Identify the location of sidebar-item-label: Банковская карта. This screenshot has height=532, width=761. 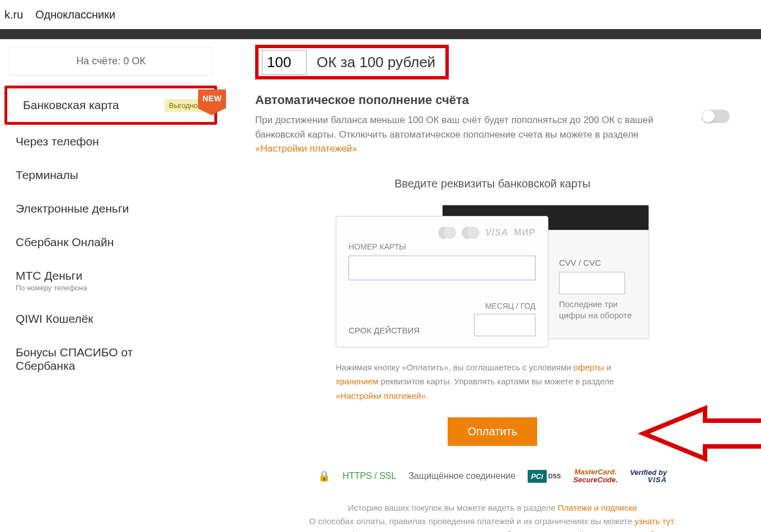
(71, 105).